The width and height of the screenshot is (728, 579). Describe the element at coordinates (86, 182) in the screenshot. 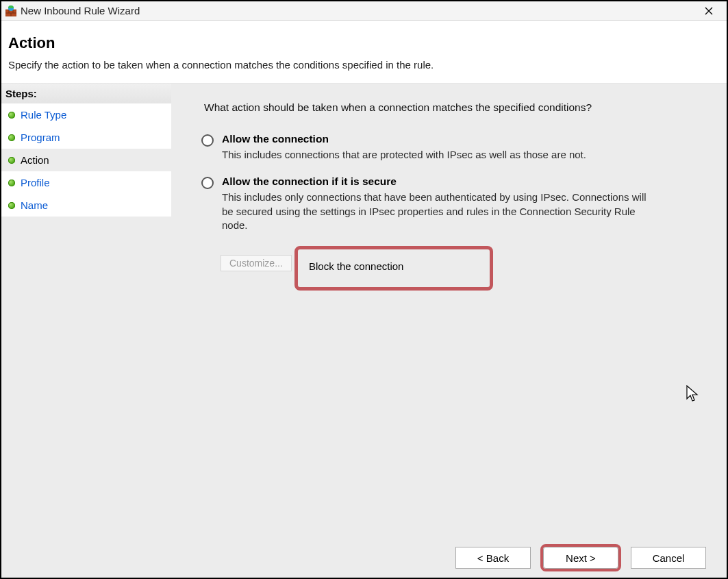

I see `step-profile: Profile` at that location.